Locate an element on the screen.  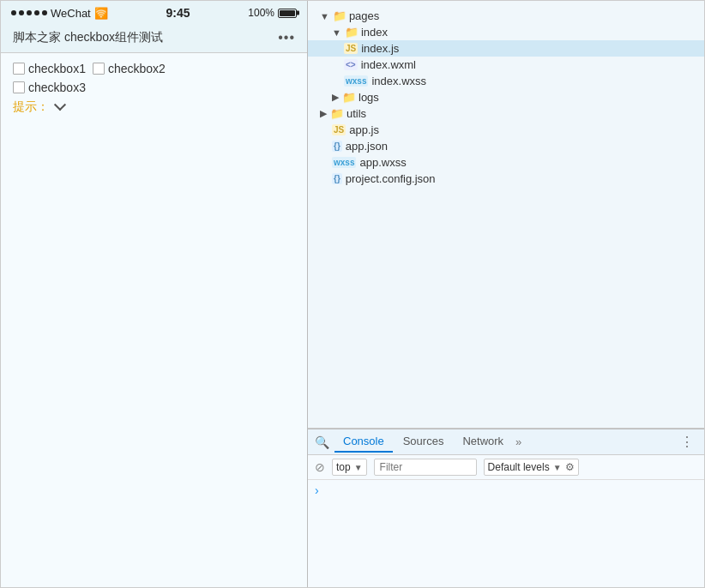
checkbox-label-3: checkbox3 is located at coordinates (57, 87).